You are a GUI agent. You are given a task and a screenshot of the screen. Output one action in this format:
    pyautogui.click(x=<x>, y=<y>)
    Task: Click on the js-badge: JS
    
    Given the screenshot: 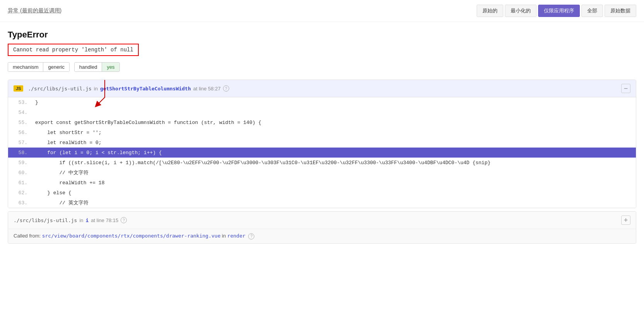 What is the action you would take?
    pyautogui.click(x=19, y=88)
    